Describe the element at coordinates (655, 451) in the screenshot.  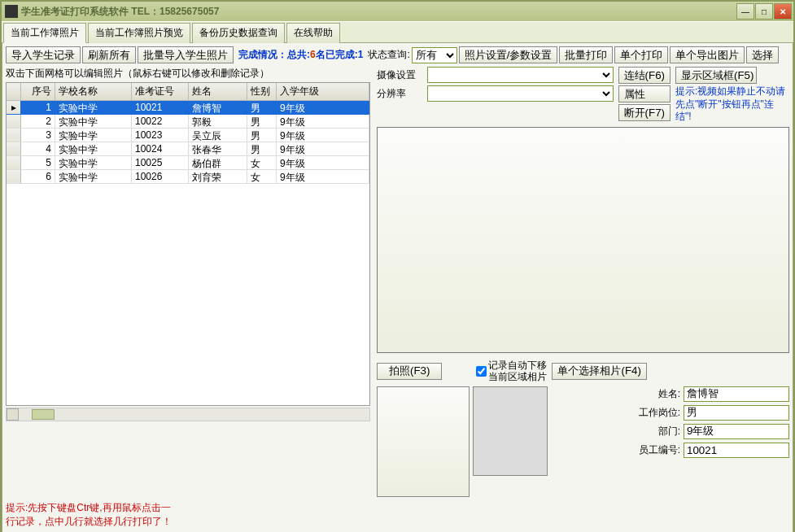
I see `emp-label: 员工编号:` at that location.